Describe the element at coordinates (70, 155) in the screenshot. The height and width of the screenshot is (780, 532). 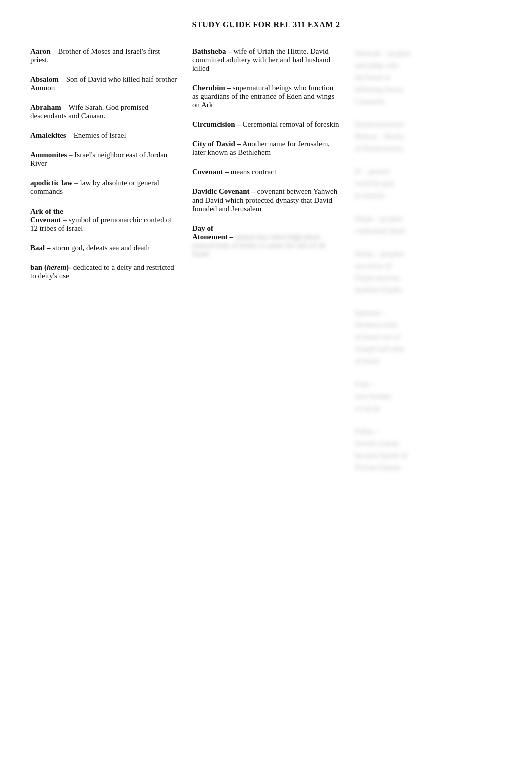
I see `sep-ammonites: –` at that location.